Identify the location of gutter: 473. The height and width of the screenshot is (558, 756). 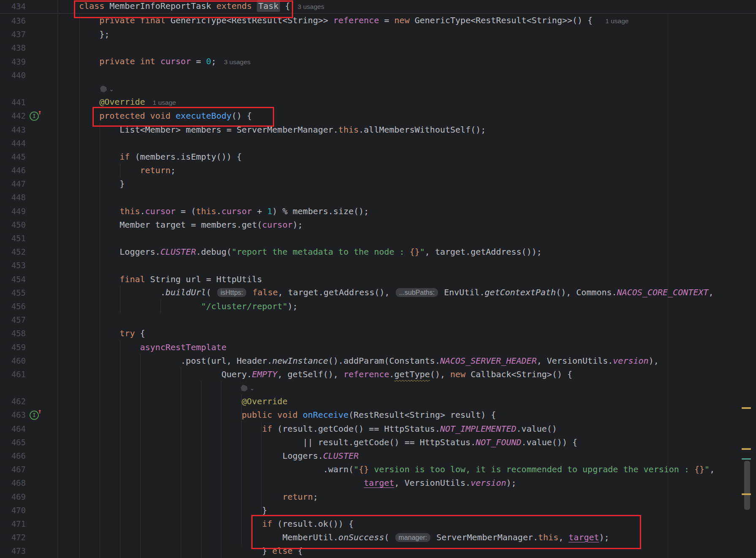
(29, 551).